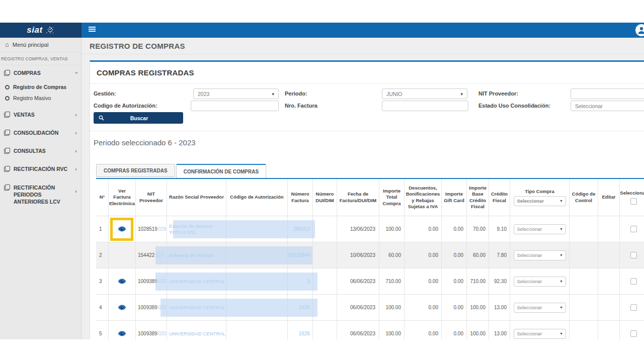 The image size is (644, 362). Describe the element at coordinates (477, 197) in the screenshot. I see `column-header: Importe Base Crédito Fiscal` at that location.